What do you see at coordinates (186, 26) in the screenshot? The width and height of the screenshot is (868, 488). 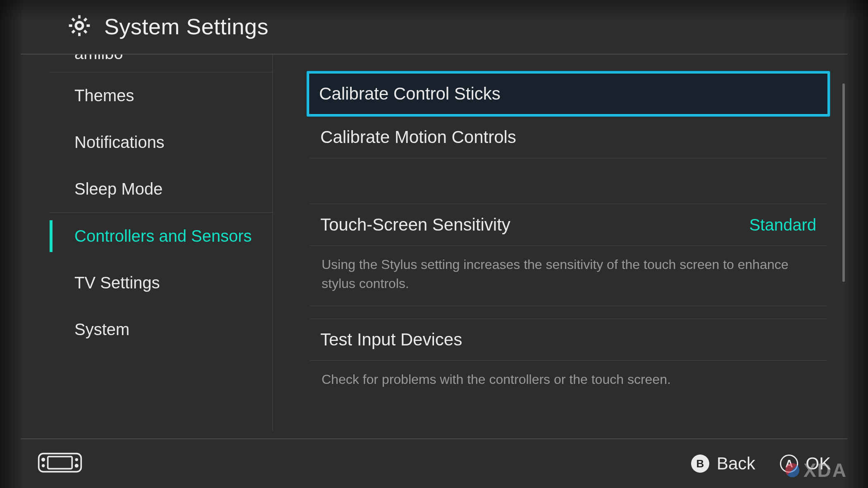 I see `page-title: System Settings` at bounding box center [186, 26].